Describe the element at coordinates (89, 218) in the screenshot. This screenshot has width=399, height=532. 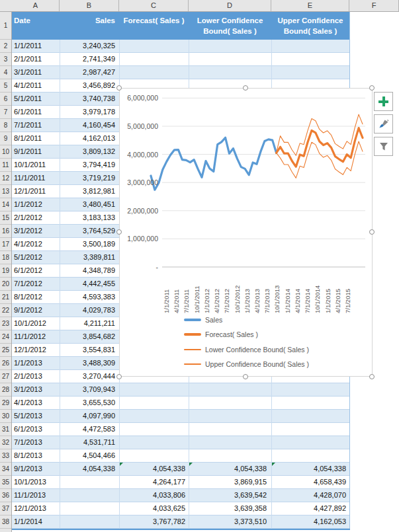
I see `sales-cell: 3,183,133` at that location.